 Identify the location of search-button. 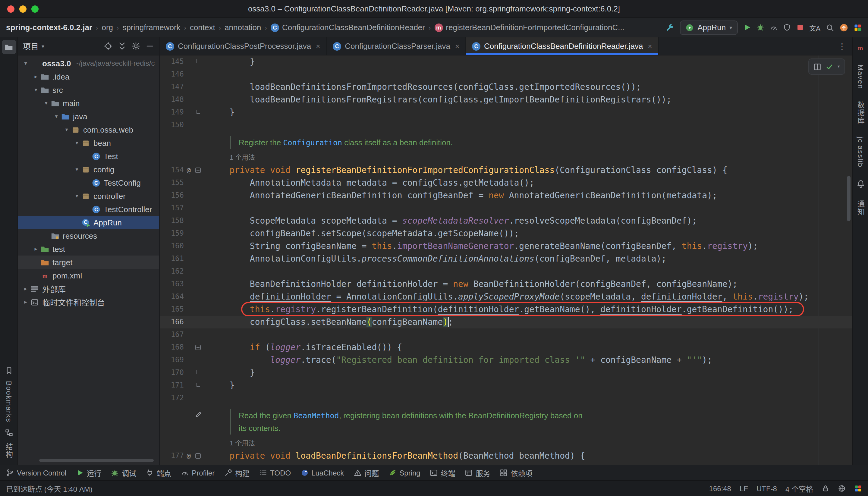
(830, 27).